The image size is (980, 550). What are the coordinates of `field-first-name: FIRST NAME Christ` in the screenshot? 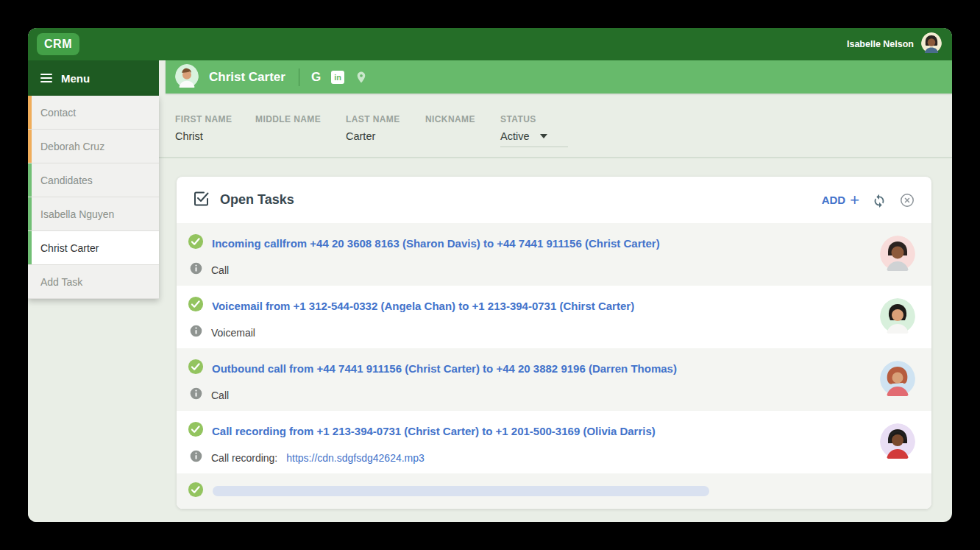 It's located at (215, 135).